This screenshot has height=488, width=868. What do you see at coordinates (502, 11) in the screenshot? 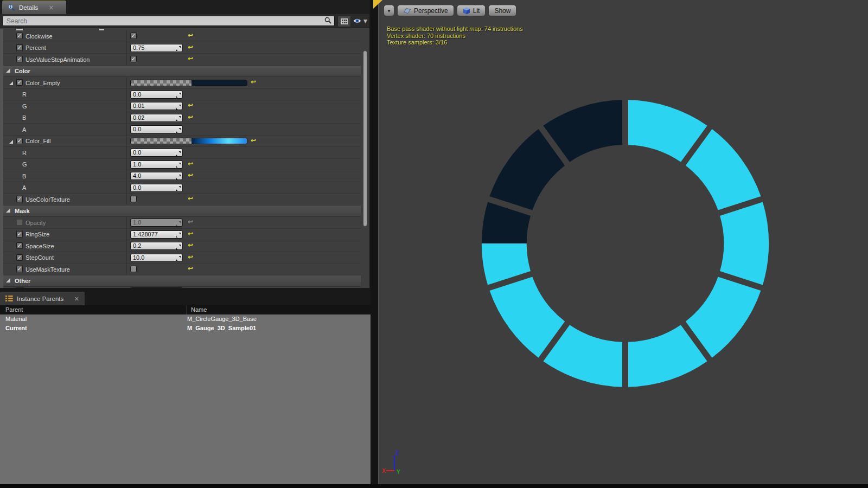
I see `show-menu-button: Show` at bounding box center [502, 11].